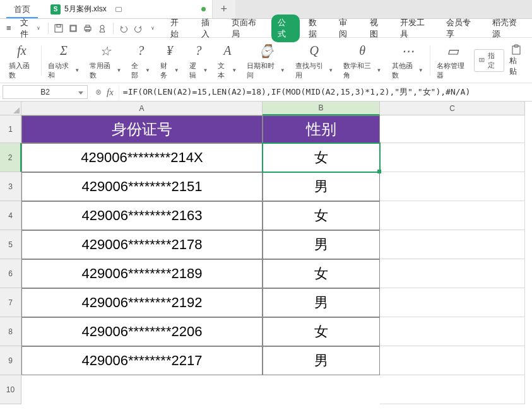 This screenshot has width=532, height=420. I want to click on 名称管理器-icon: ▭, so click(453, 51).